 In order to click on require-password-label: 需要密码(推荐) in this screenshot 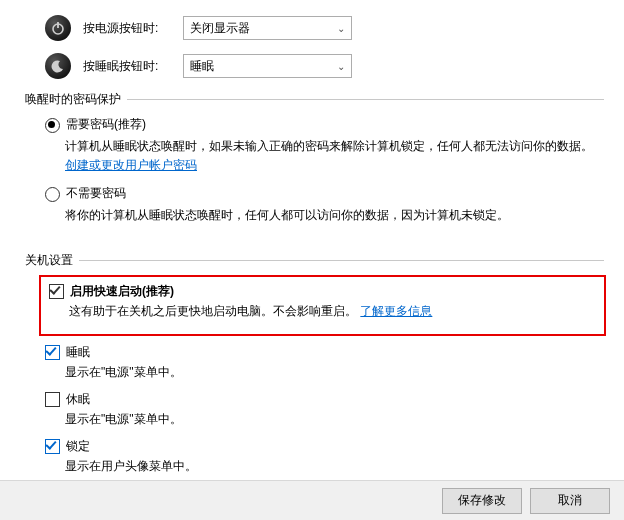, I will do `click(106, 124)`.